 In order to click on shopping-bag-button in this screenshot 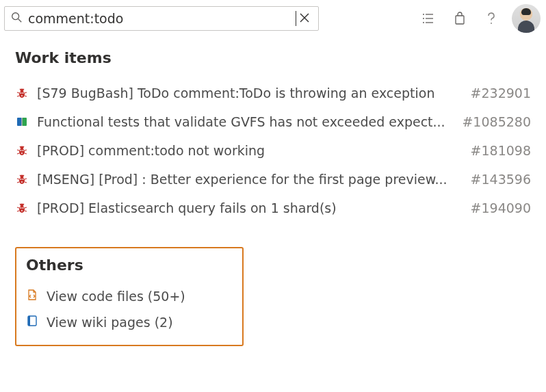, I will do `click(460, 18)`.